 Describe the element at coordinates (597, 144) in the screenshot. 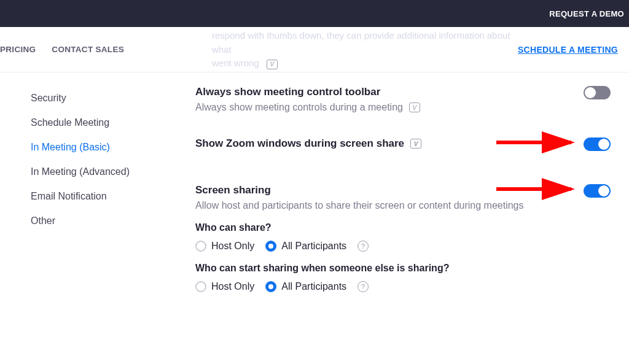

I see `toggle-show-zoom-windows` at that location.